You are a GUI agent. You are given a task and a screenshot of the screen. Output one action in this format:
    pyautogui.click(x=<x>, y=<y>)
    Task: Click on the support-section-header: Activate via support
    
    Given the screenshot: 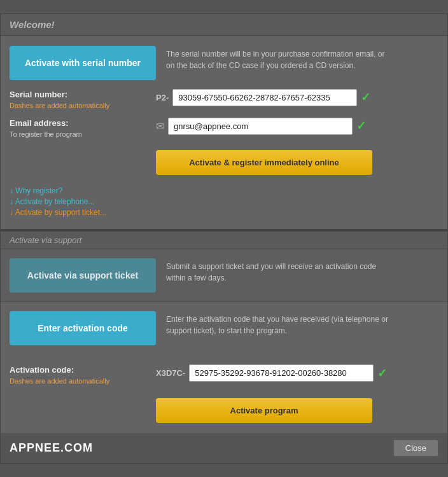 What is the action you would take?
    pyautogui.click(x=224, y=240)
    